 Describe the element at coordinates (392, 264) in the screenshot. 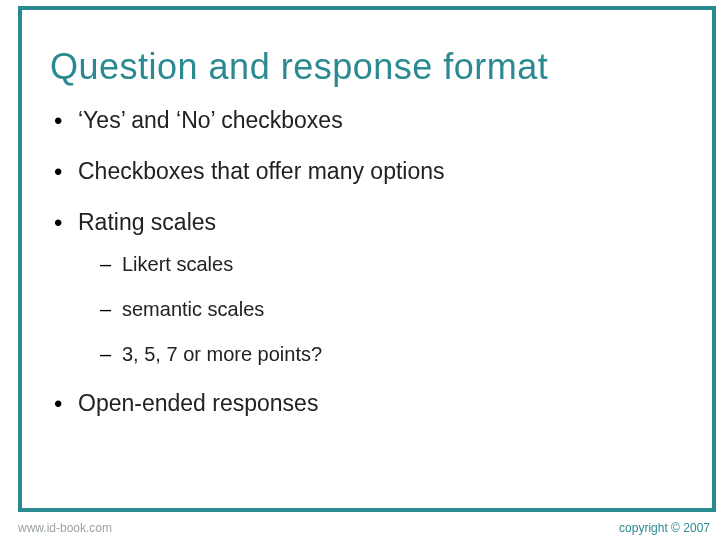

I see `list-item: Likert scales` at that location.